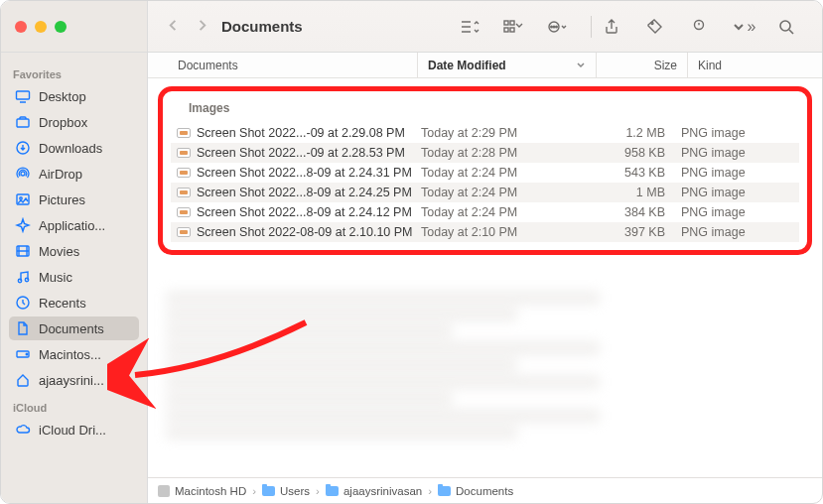 Image resolution: width=823 pixels, height=504 pixels. What do you see at coordinates (631, 153) in the screenshot?
I see `file-size: 958 KB` at bounding box center [631, 153].